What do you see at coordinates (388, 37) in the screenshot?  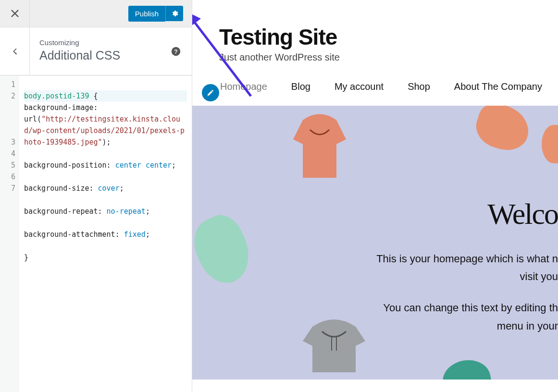 I see `site-title: Testing Site` at bounding box center [388, 37].